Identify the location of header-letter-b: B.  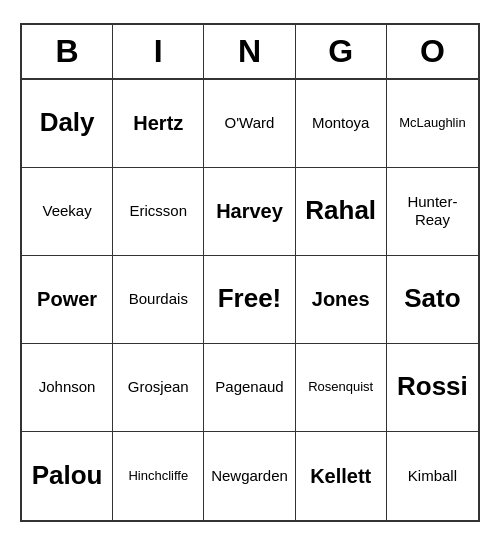
(68, 52).